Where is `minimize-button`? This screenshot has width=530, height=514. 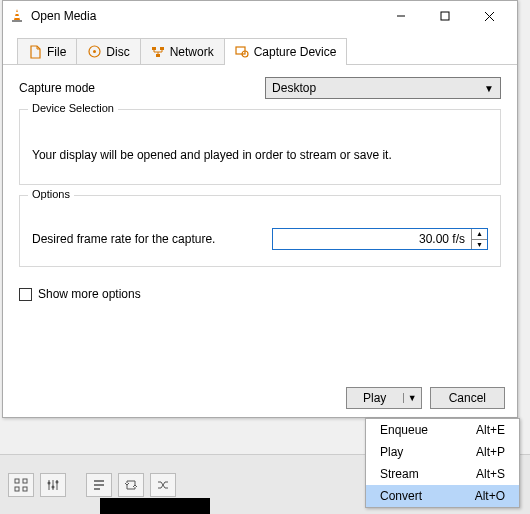 minimize-button is located at coordinates (401, 16).